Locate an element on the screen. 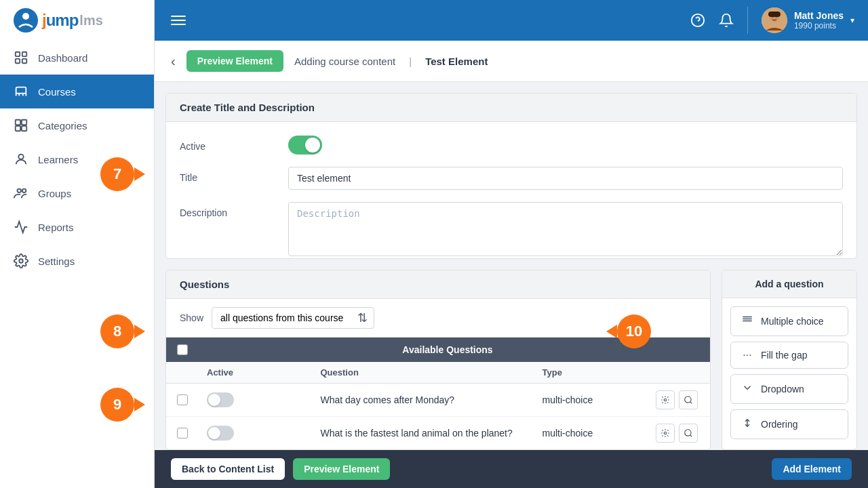  logo-icon is located at coordinates (26, 20).